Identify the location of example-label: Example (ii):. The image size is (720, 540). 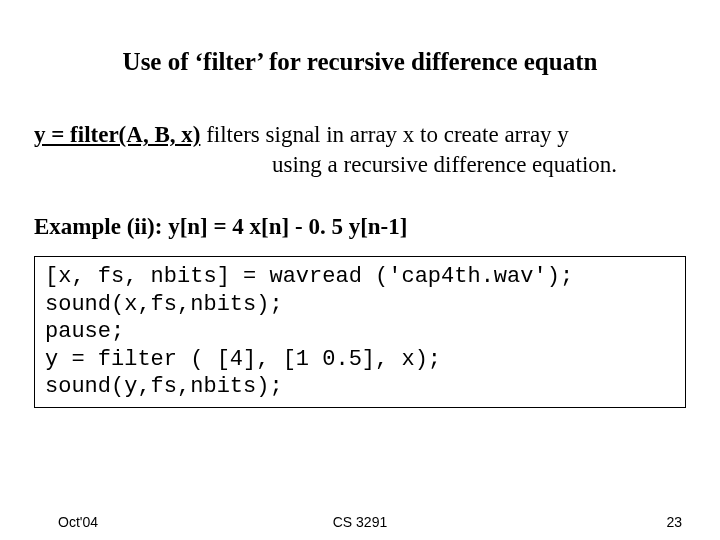
(101, 226).